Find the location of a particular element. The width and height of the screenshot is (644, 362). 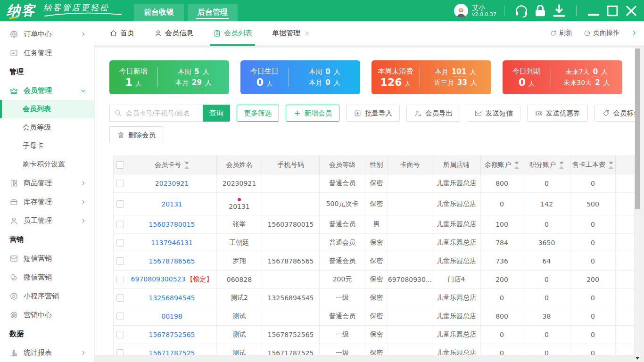

sidebar-item-staff-management: 员工管理 is located at coordinates (47, 221).